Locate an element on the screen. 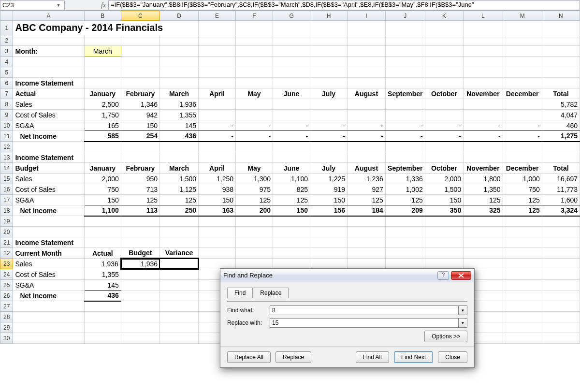 This screenshot has height=392, width=580. row-header-2: 2 is located at coordinates (7, 41).